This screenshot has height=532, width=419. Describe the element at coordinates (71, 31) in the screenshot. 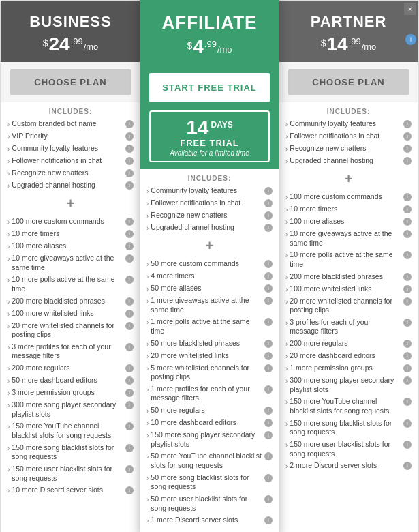

I see `business-header: BUSINESS $ 24 .99 /mo` at that location.